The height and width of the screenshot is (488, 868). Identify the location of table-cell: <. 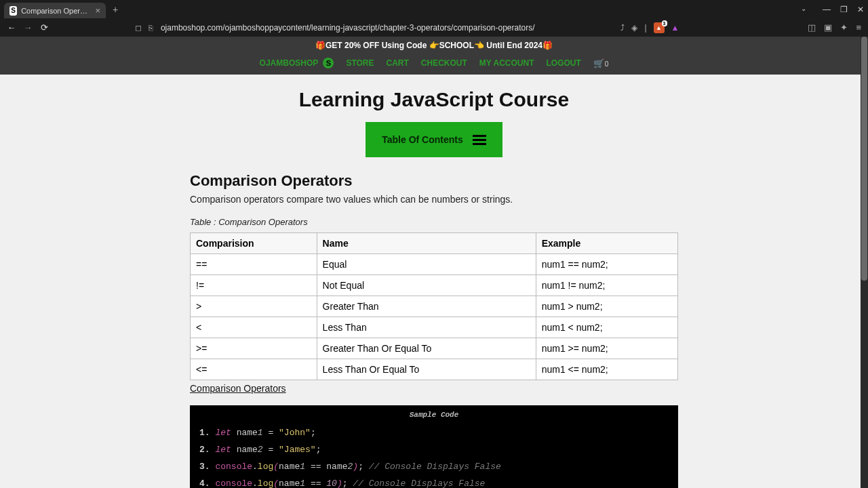
(254, 328).